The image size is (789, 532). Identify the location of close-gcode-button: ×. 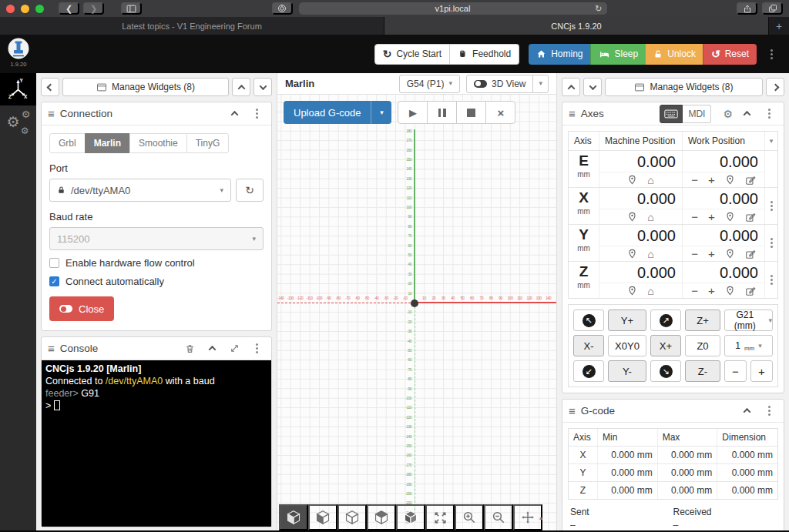
(501, 112).